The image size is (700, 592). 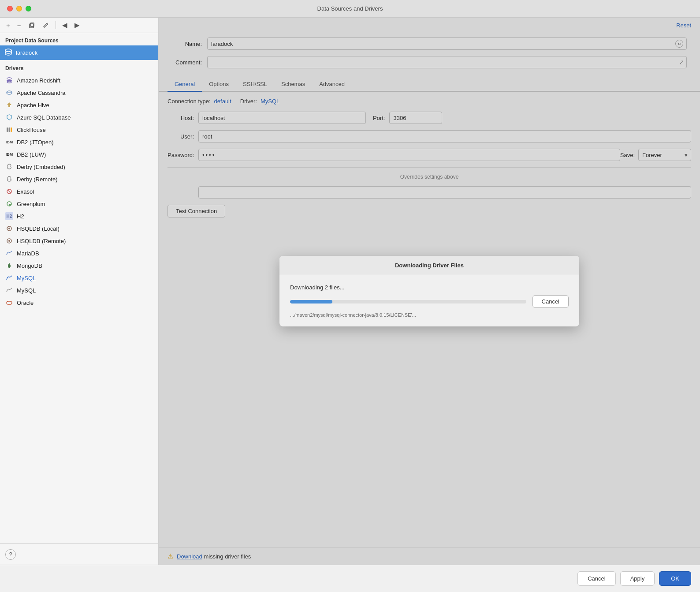 I want to click on left-bottom-bar: ?, so click(x=79, y=554).